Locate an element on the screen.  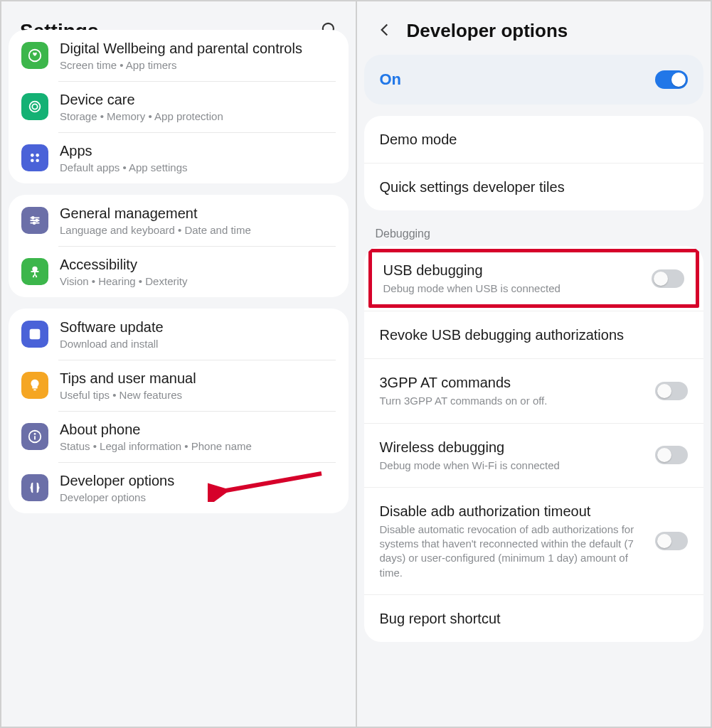
target-icon is located at coordinates (35, 107).